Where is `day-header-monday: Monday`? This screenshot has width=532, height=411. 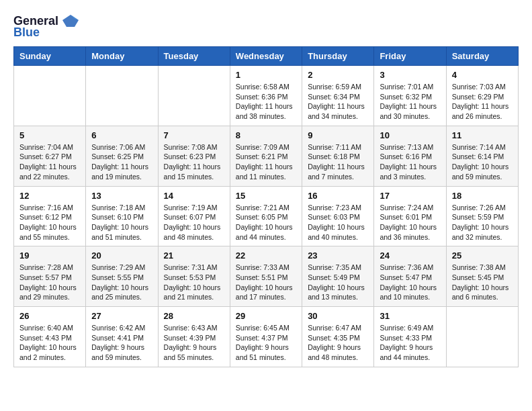 day-header-monday: Monday is located at coordinates (122, 56).